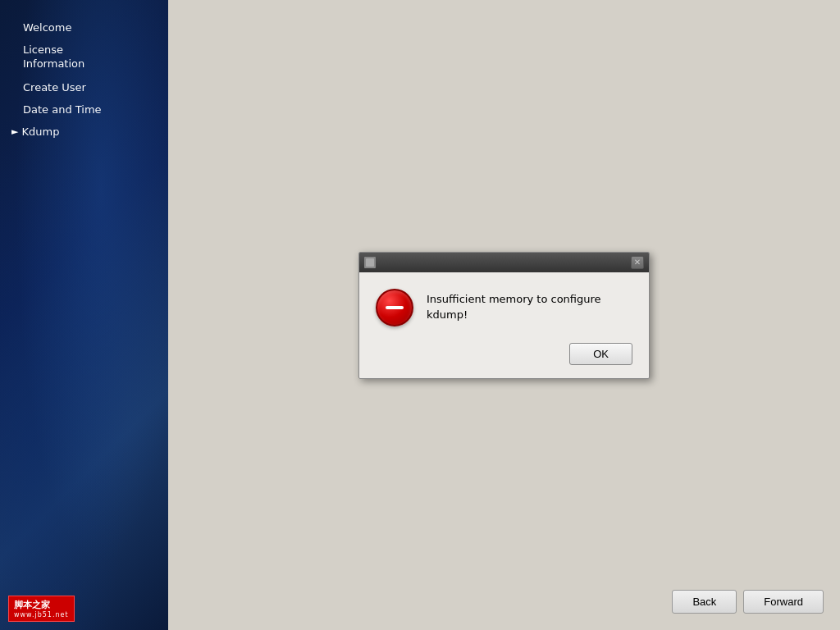 The width and height of the screenshot is (840, 630). Describe the element at coordinates (504, 315) in the screenshot. I see `error-dialog: ✕ Insufficient memory to configure kdump…` at that location.